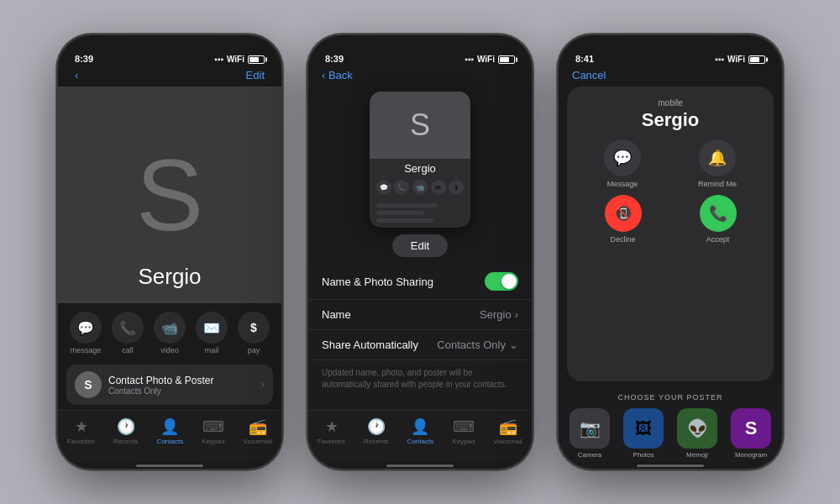 This screenshot has height=504, width=840. I want to click on favorites-icon-1: ★, so click(81, 427).